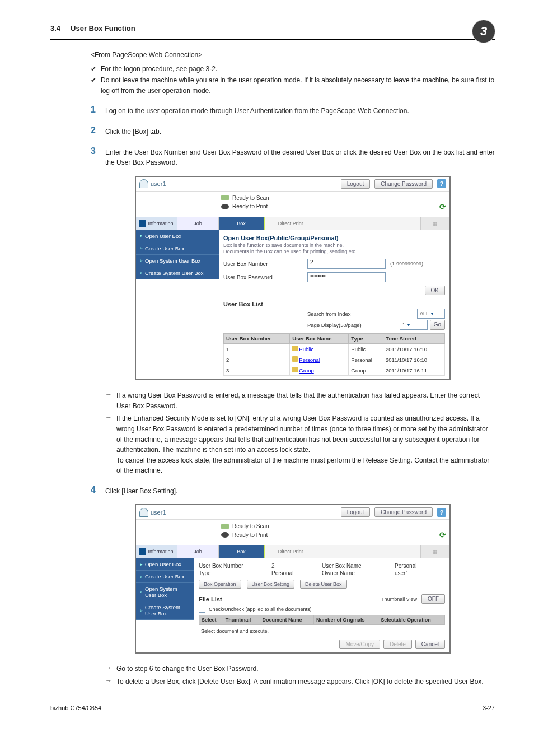  What do you see at coordinates (212, 620) in the screenshot?
I see `fh-select: Select` at bounding box center [212, 620].